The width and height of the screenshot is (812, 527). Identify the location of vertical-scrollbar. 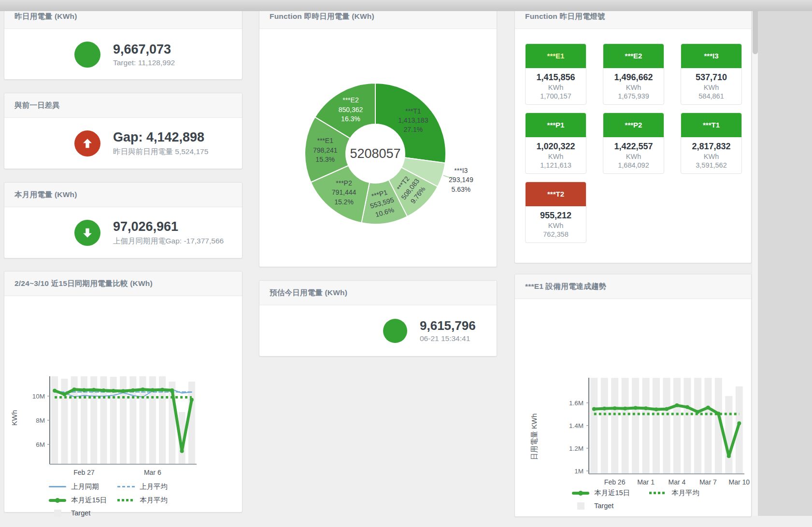
(755, 258).